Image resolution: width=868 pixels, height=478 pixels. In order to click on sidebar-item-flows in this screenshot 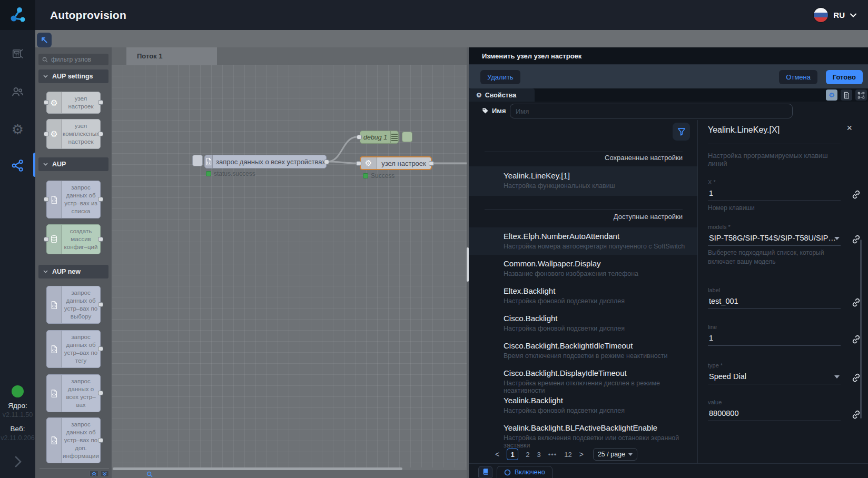, I will do `click(18, 165)`.